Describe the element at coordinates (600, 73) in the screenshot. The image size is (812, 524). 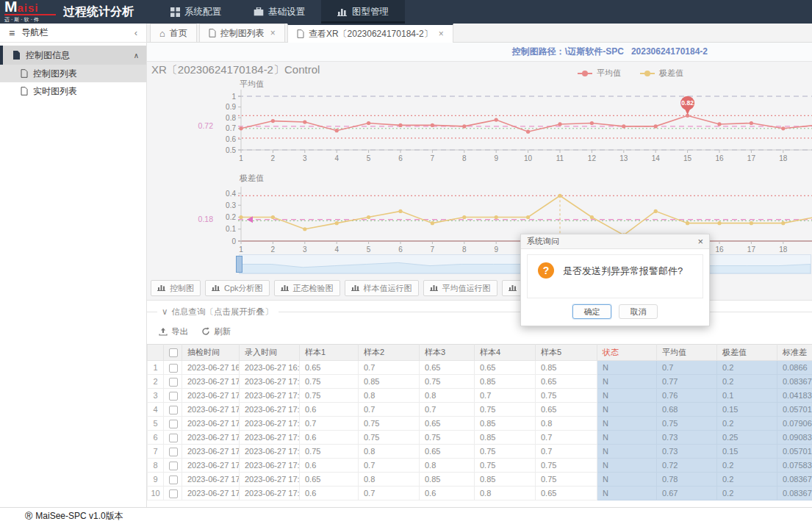
I see `legend-item-平均值: 平均值` at that location.